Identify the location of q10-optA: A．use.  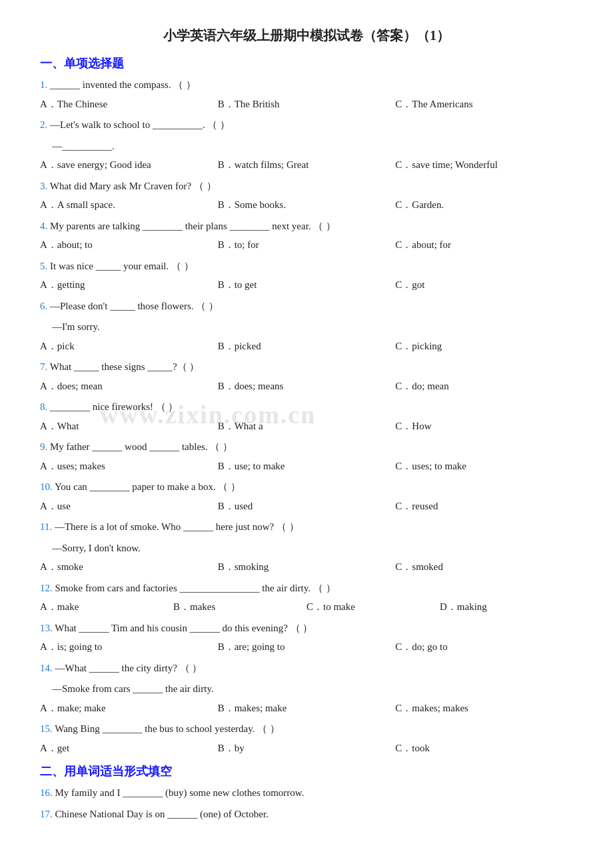
(129, 507).